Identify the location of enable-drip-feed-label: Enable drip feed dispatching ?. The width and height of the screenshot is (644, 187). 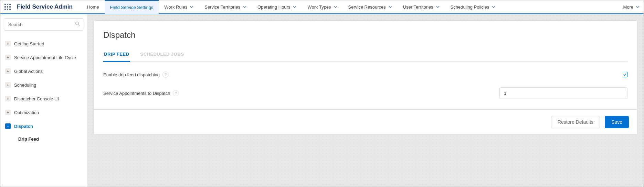
(136, 75).